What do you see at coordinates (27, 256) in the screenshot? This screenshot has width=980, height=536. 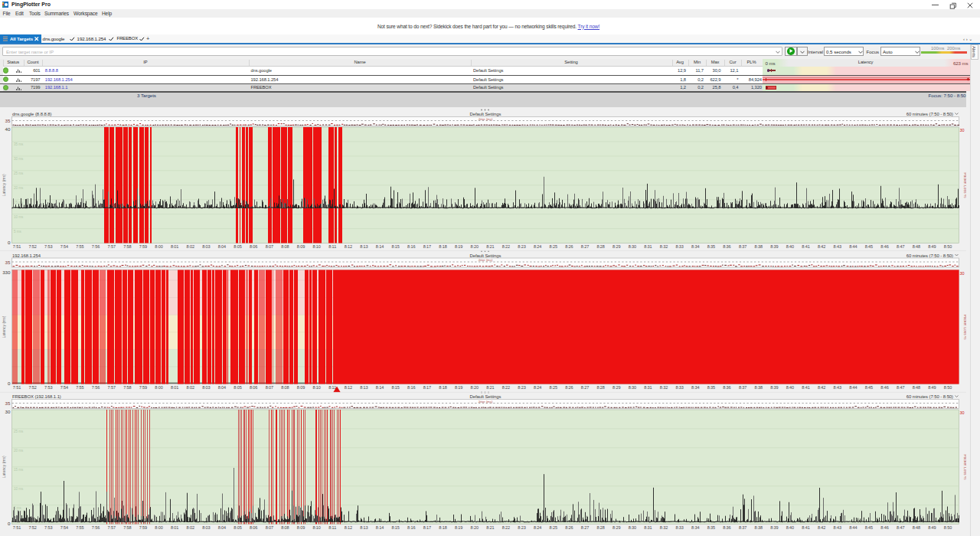 I see `svg-text: 192.168.1.254` at bounding box center [27, 256].